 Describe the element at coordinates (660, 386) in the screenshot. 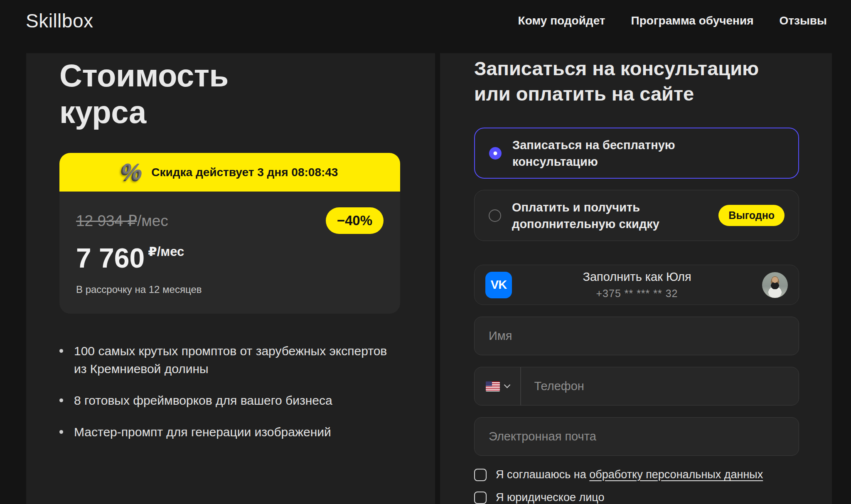

I see `phone-input` at that location.